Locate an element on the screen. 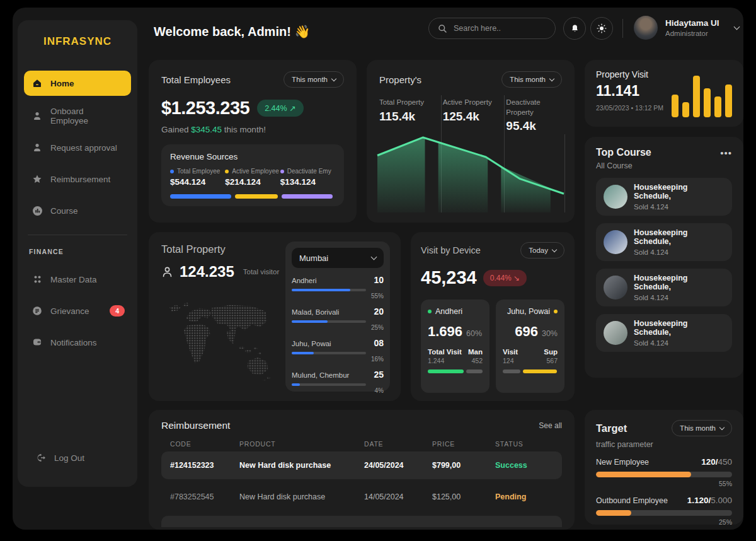 This screenshot has width=756, height=541. property-stat: Total Property 115.4k is located at coordinates (407, 115).